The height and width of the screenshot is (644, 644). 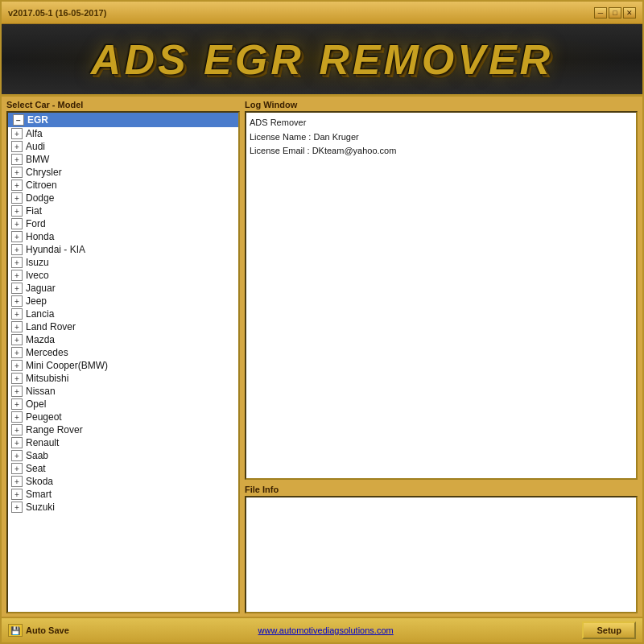 I want to click on collapse-icon: −, so click(x=19, y=120).